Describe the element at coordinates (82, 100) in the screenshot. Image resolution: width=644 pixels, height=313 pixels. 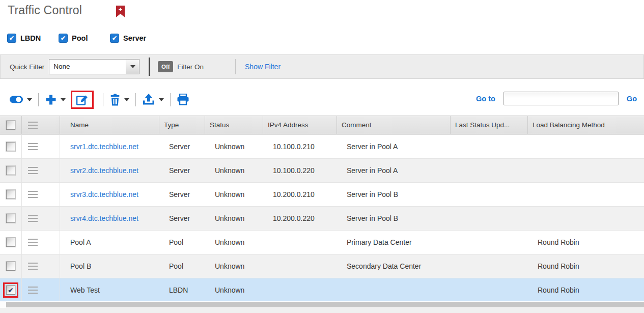
I see `edit-highlight-box` at that location.